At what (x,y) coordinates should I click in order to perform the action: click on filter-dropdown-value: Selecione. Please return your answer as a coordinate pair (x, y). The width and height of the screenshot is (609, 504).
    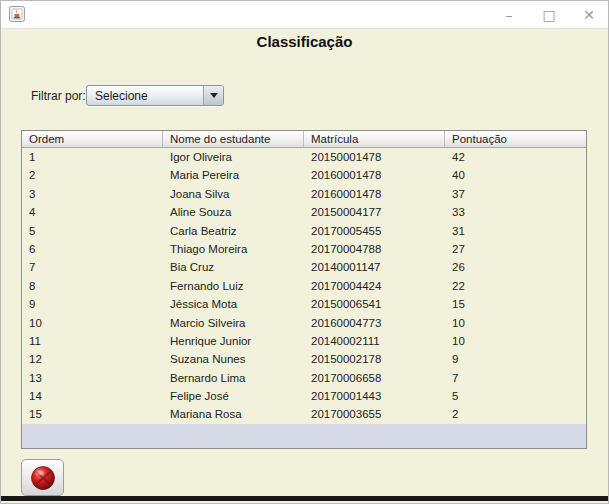
    Looking at the image, I should click on (145, 96).